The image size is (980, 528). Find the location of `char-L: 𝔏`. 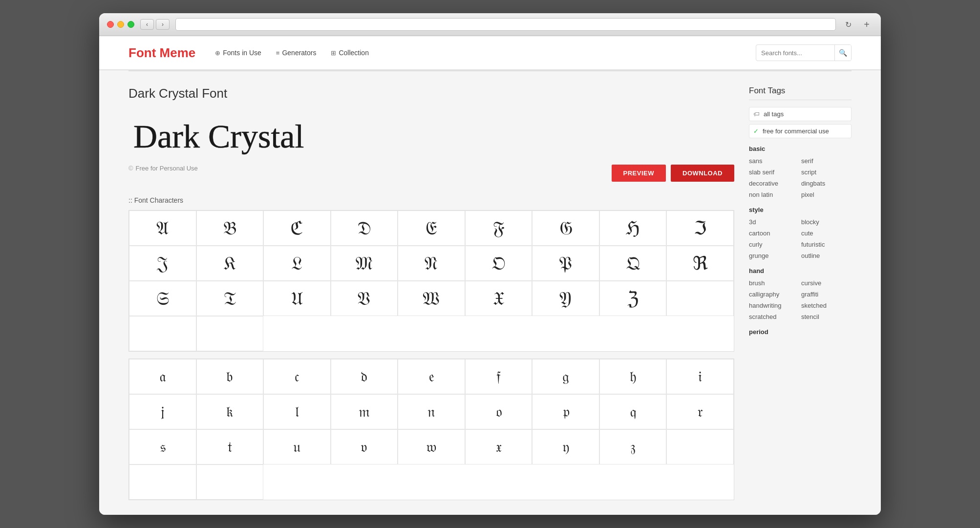

char-L: 𝔏 is located at coordinates (297, 263).